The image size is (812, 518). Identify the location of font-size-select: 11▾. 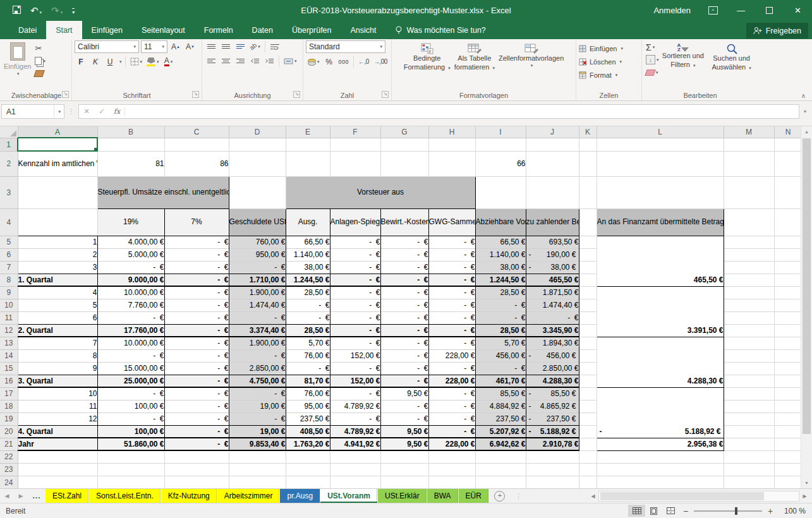
(154, 47).